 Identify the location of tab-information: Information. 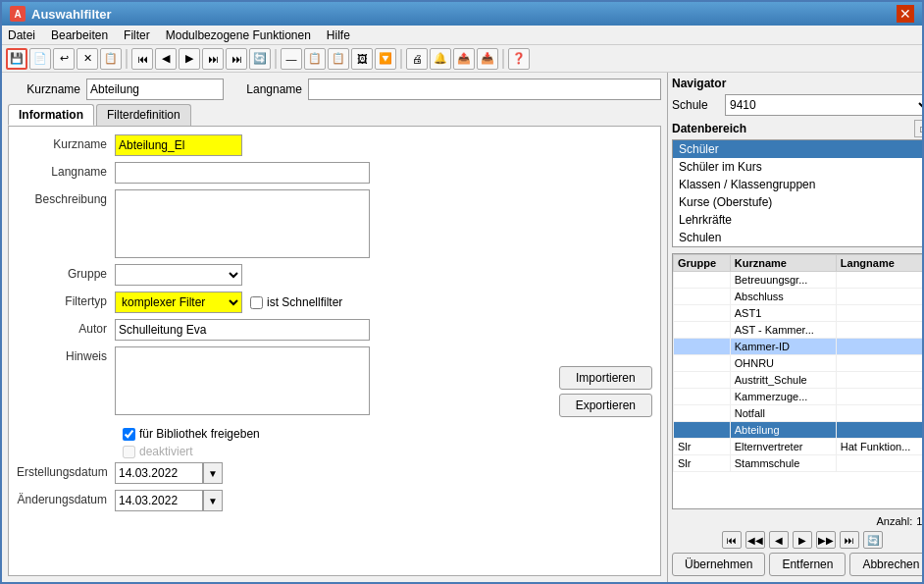
(51, 115).